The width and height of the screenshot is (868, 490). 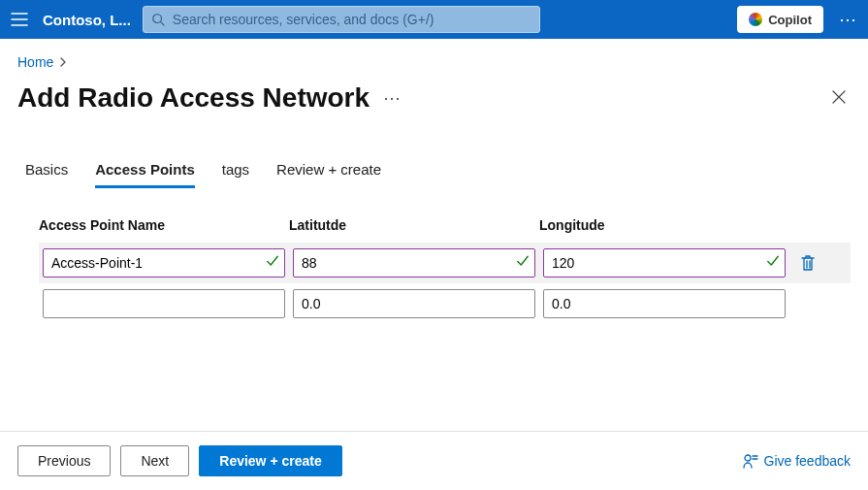 I want to click on tab-tags: tags, so click(x=236, y=175).